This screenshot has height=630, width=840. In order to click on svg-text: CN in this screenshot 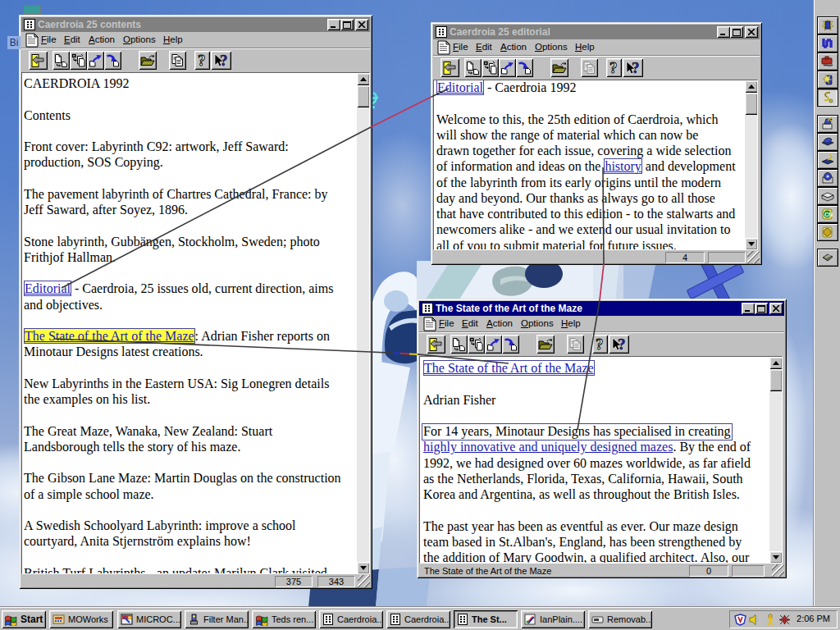, I will do `click(829, 215)`.